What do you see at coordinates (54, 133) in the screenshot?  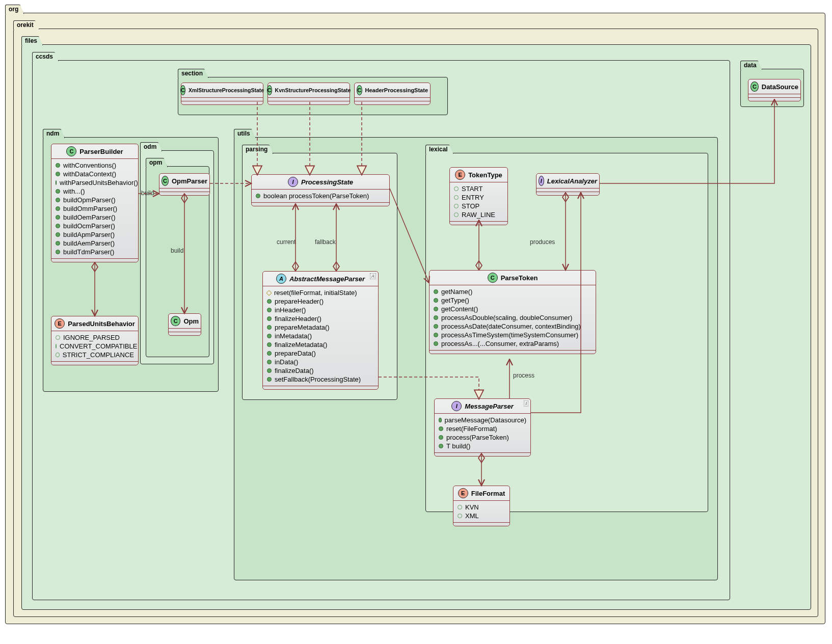 I see `pkg-tab-ndm: ndm` at bounding box center [54, 133].